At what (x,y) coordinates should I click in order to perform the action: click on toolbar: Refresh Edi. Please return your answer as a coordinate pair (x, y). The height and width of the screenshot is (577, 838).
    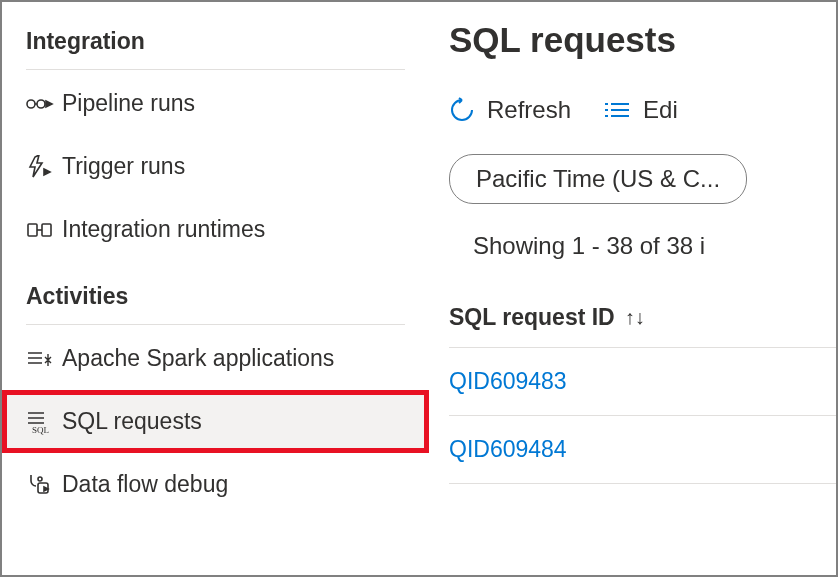
    Looking at the image, I should click on (642, 110).